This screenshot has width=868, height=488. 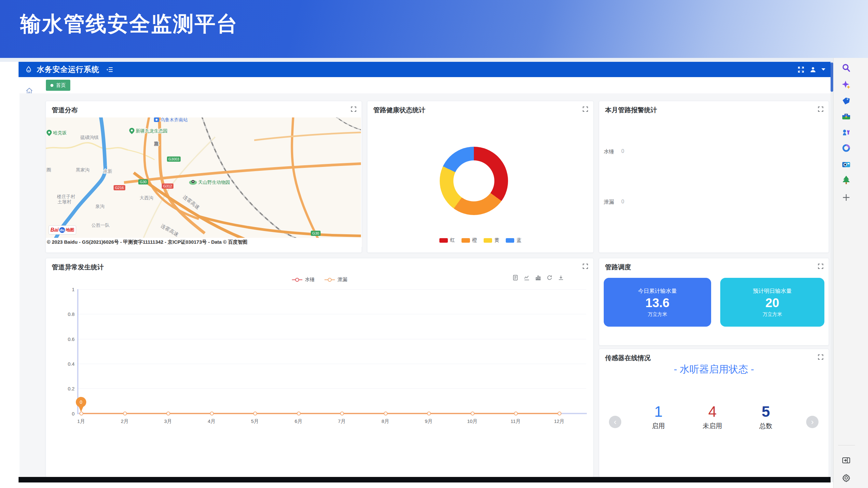 What do you see at coordinates (63, 289) in the screenshot?
I see `y-tick-label: 1` at bounding box center [63, 289].